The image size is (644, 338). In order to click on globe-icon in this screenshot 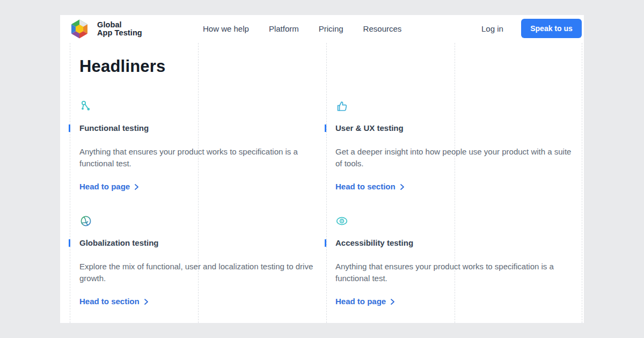, I will do `click(199, 221)`.